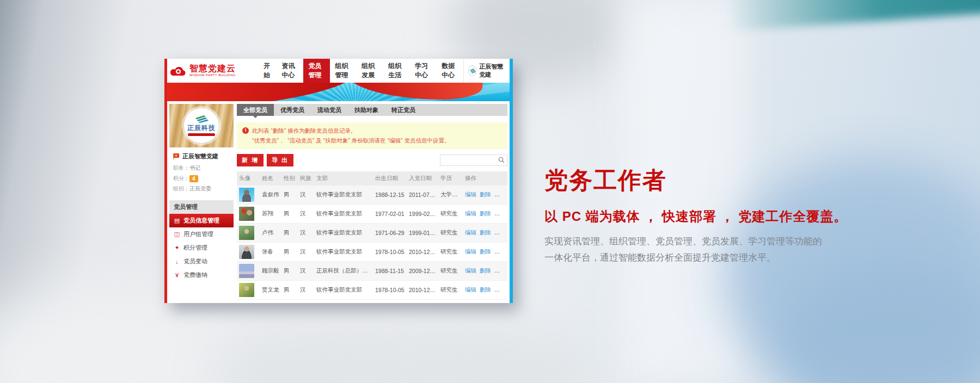 This screenshot has width=980, height=383. What do you see at coordinates (469, 160) in the screenshot?
I see `search-input` at bounding box center [469, 160].